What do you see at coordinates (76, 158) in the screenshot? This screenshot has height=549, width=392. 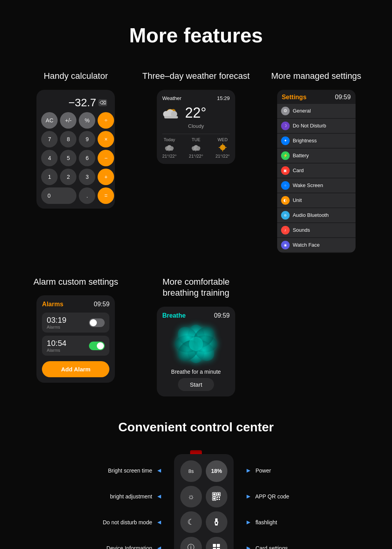 I see `calc-button-grid: AC +/- % ÷ 7 8 9 × 4 5 6 − 1 2 3 + 0 . =` at bounding box center [76, 158].